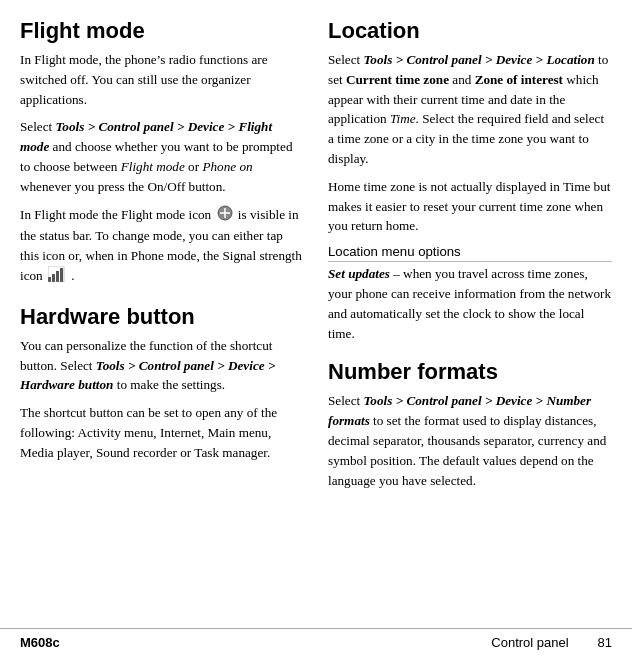  What do you see at coordinates (470, 253) in the screenshot?
I see `location-menu-options-title: Location menu options` at bounding box center [470, 253].